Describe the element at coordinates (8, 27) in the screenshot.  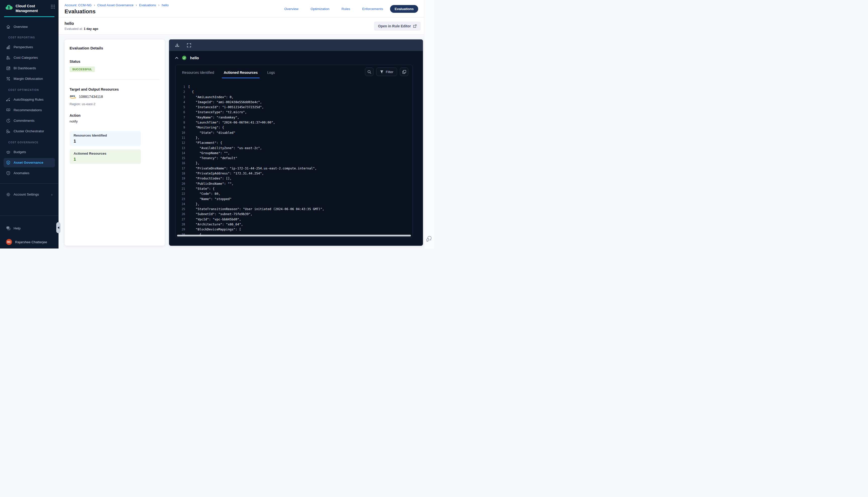
I see `home-icon` at that location.